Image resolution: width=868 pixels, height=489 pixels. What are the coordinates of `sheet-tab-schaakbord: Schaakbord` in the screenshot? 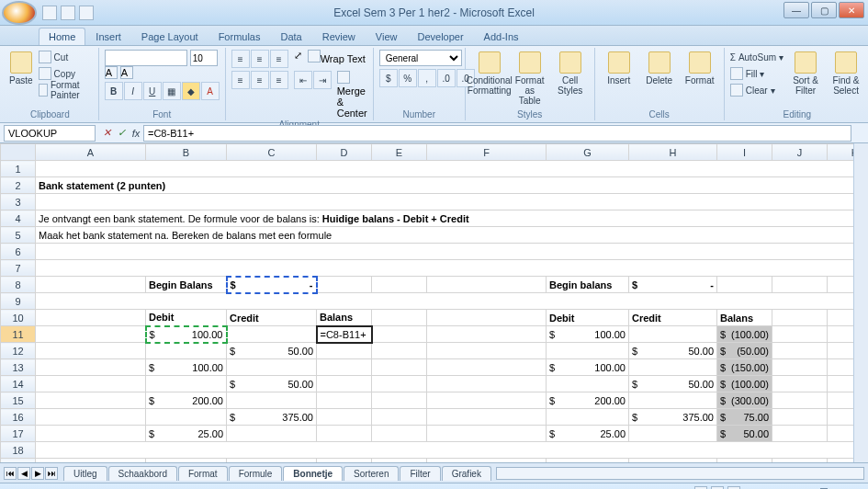 It's located at (143, 473).